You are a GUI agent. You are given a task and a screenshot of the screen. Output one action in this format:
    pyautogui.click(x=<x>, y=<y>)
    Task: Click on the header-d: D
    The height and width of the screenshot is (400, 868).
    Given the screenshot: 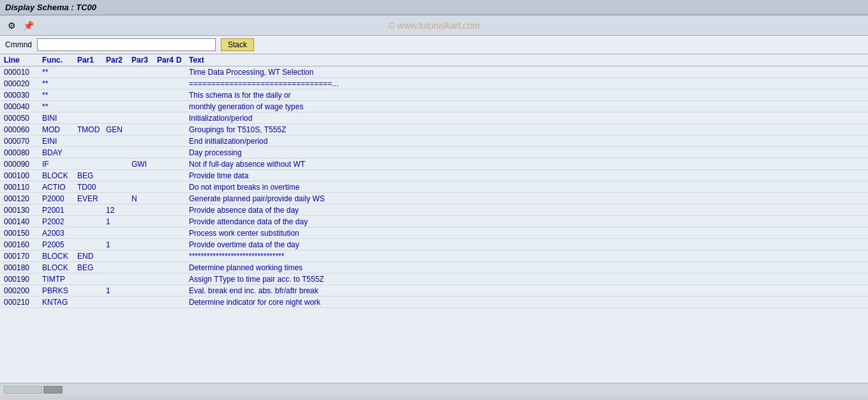 What is the action you would take?
    pyautogui.click(x=183, y=60)
    